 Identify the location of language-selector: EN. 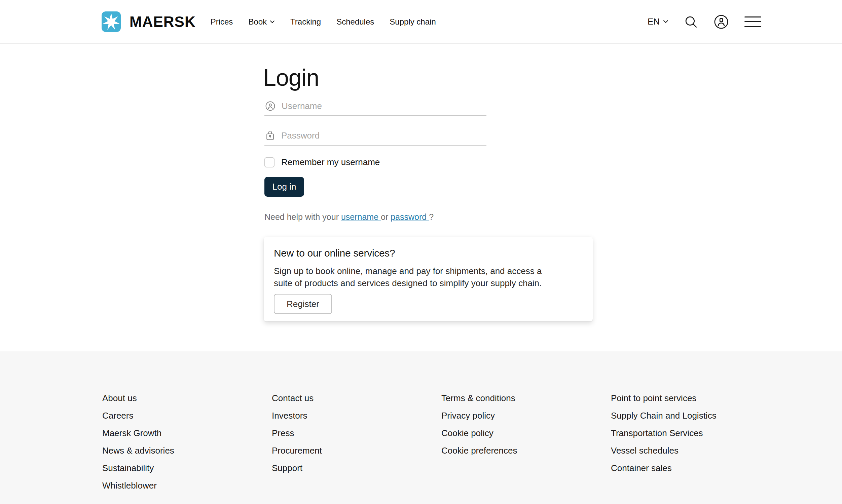
(658, 22).